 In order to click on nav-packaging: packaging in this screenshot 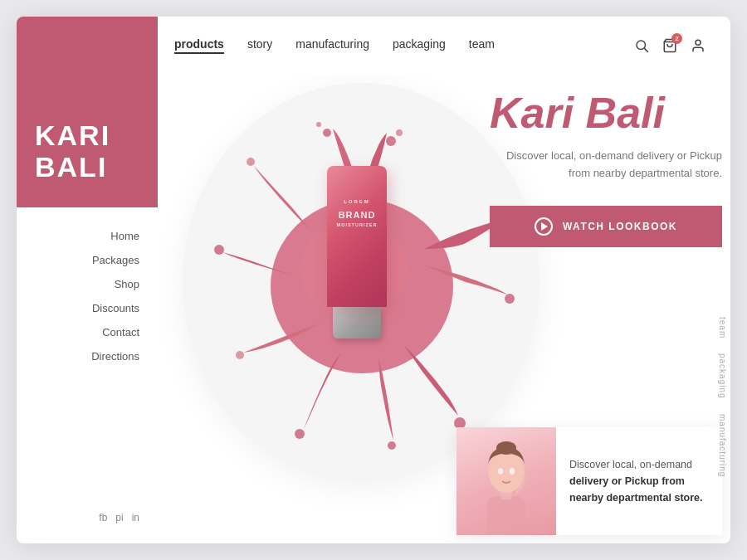, I will do `click(419, 46)`.